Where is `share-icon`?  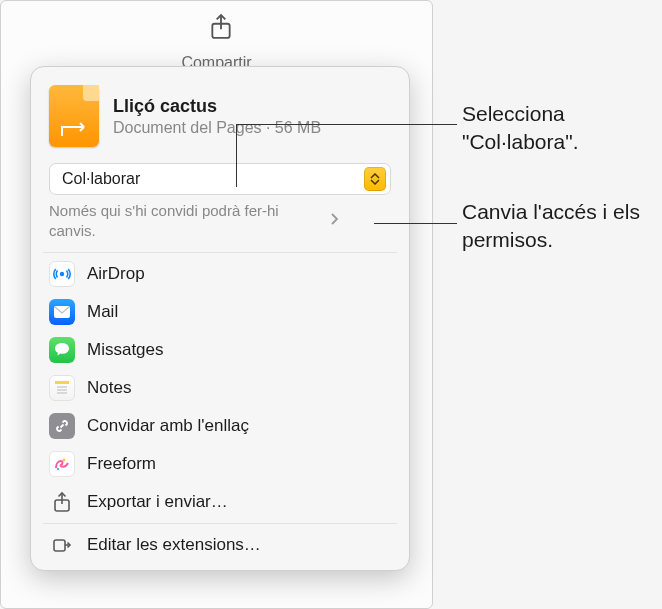
share-icon is located at coordinates (221, 27).